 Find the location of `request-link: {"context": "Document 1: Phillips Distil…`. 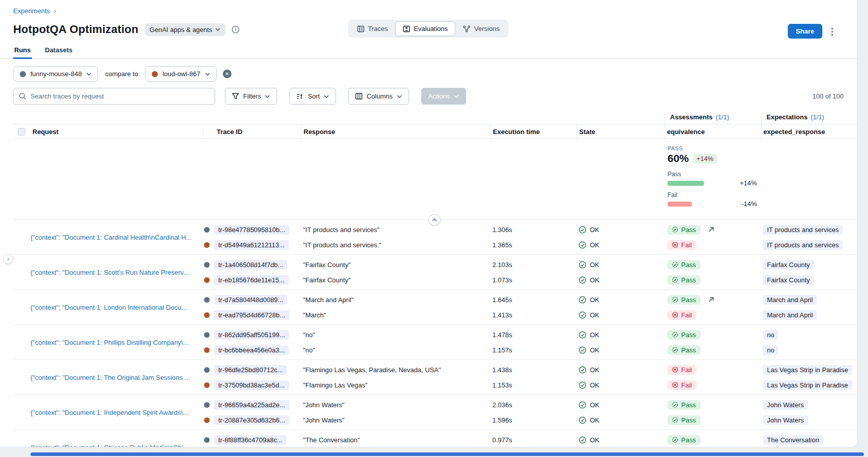

request-link: {"context": "Document 1: Phillips Distil… is located at coordinates (110, 342).